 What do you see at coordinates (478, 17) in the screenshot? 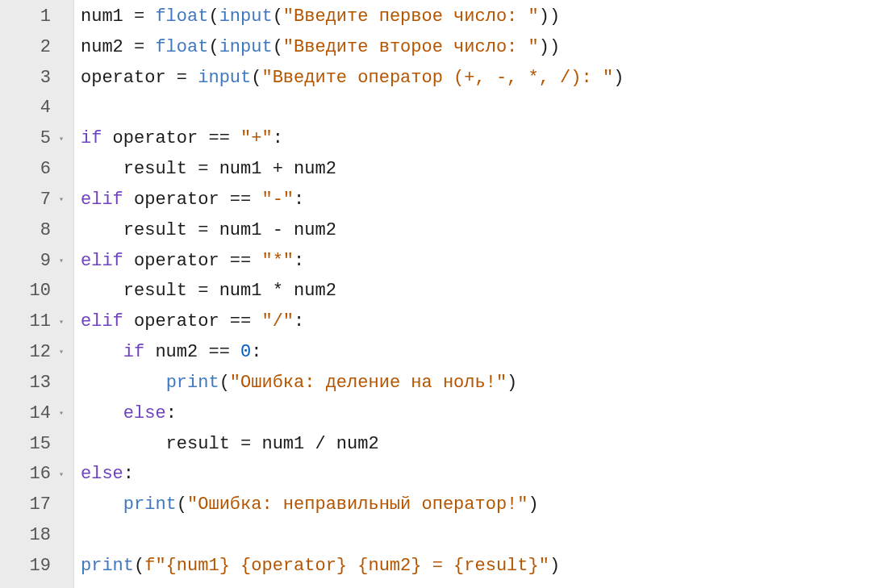
I see `code-line: num1 = float(input("Введите первое число…` at bounding box center [478, 17].